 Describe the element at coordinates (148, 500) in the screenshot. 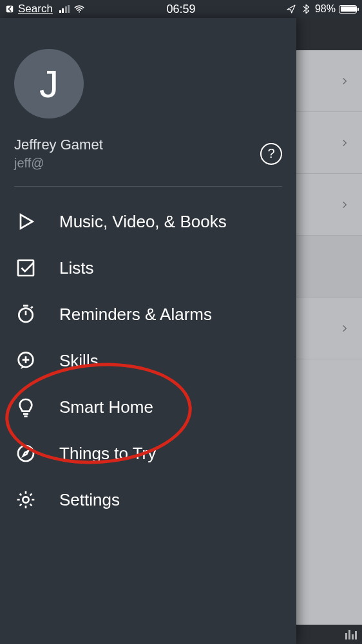

I see `menu-item-settings: Settings` at that location.